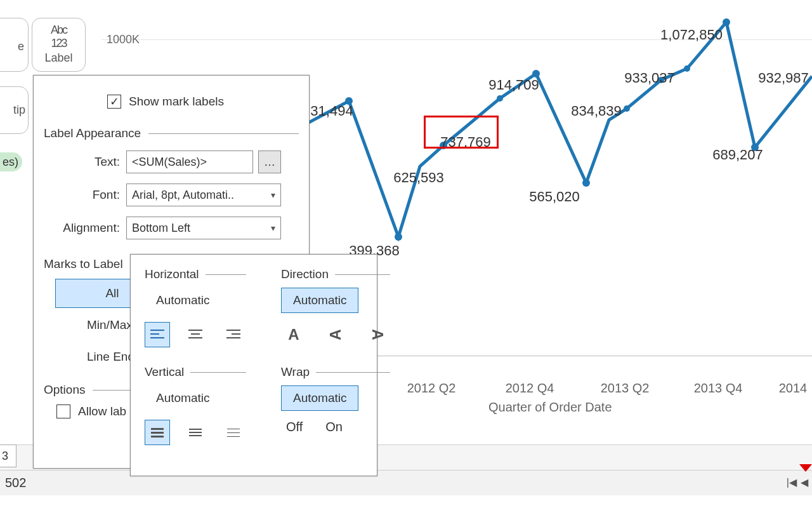 The height and width of the screenshot is (508, 812). What do you see at coordinates (406, 483) in the screenshot?
I see `status-bar: 502` at bounding box center [406, 483].